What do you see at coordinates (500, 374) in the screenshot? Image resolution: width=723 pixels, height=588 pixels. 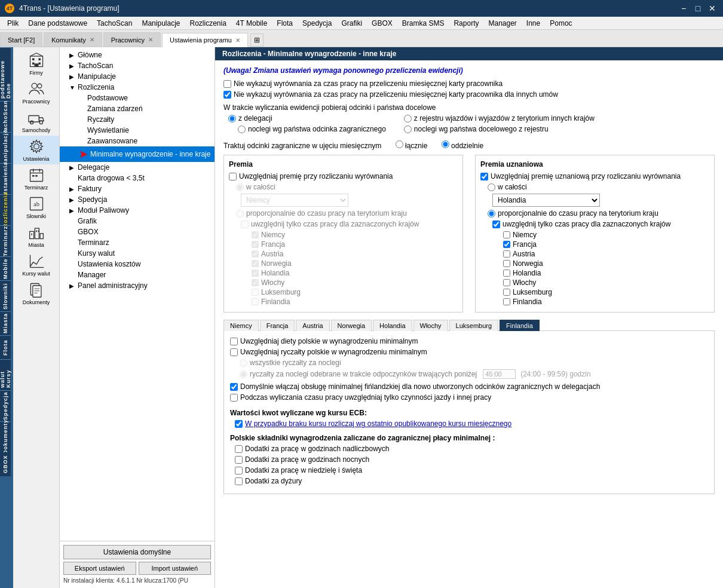 I see `fin-time-input` at bounding box center [500, 374].